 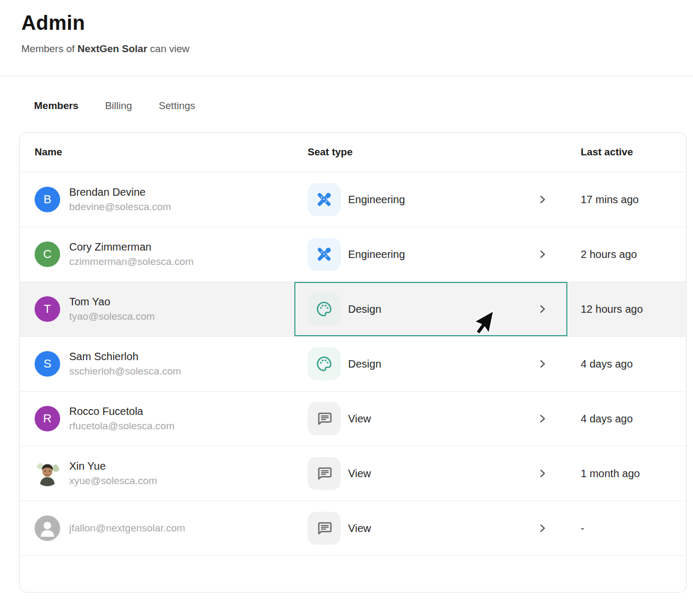 What do you see at coordinates (353, 473) in the screenshot?
I see `table-row: Xin Yue xyue@solesca.com View 1 month ag…` at bounding box center [353, 473].